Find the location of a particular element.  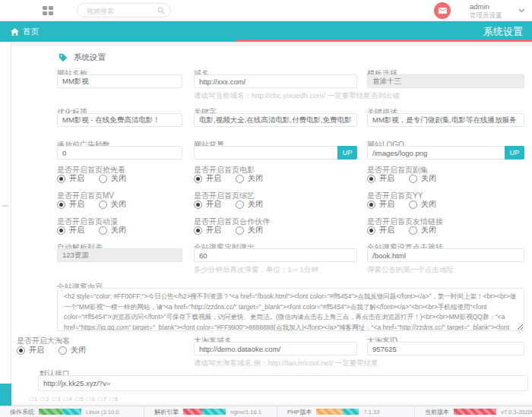

username: admin is located at coordinates (486, 7).